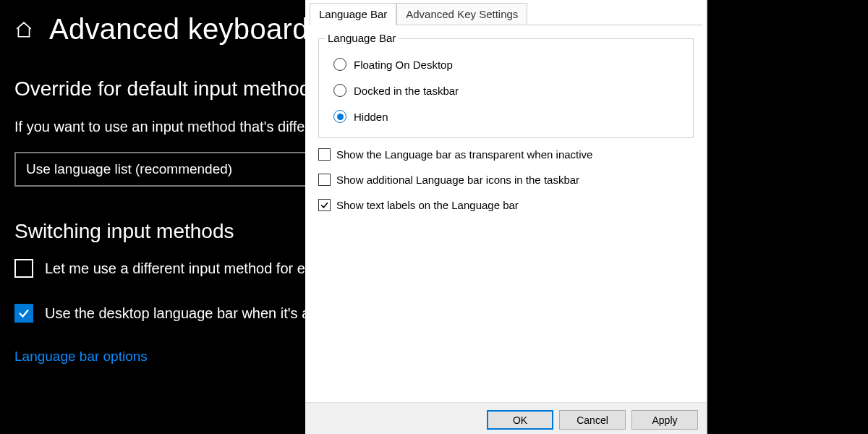 This screenshot has height=434, width=868. What do you see at coordinates (353, 14) in the screenshot?
I see `tab-language-bar: Language Bar` at bounding box center [353, 14].